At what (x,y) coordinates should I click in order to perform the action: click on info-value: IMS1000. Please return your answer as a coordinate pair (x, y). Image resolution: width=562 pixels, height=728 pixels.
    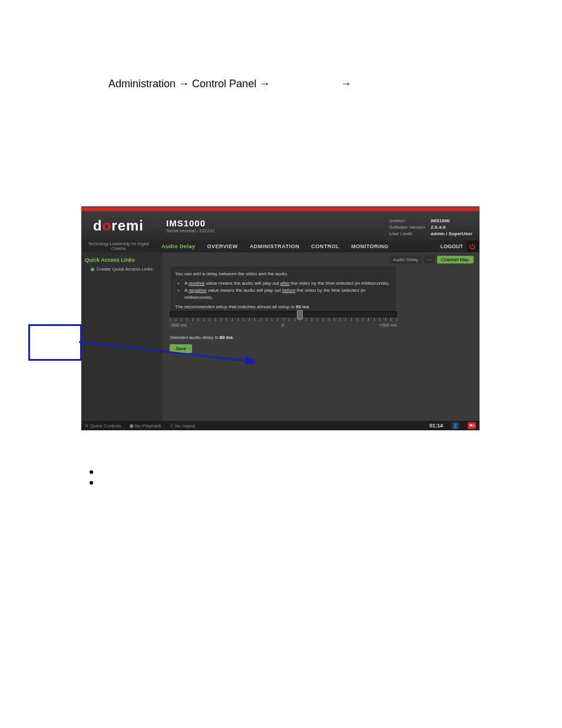
    Looking at the image, I should click on (451, 220).